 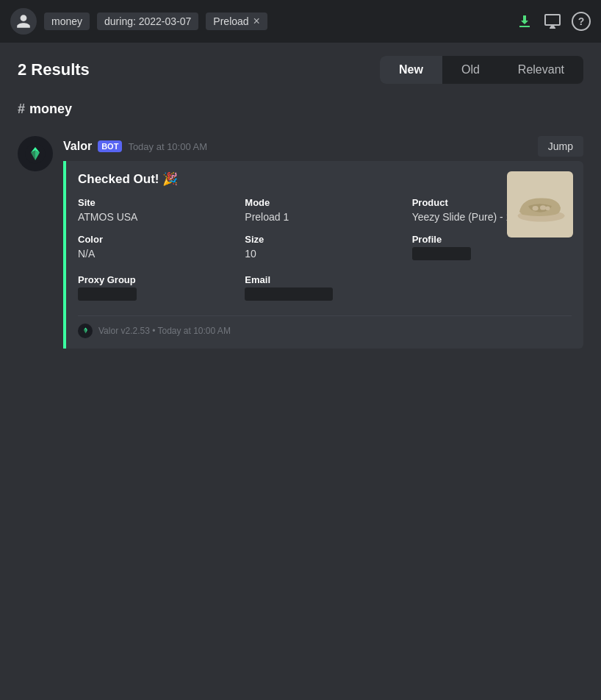 What do you see at coordinates (67, 21) in the screenshot?
I see `search-tag-money: money` at bounding box center [67, 21].